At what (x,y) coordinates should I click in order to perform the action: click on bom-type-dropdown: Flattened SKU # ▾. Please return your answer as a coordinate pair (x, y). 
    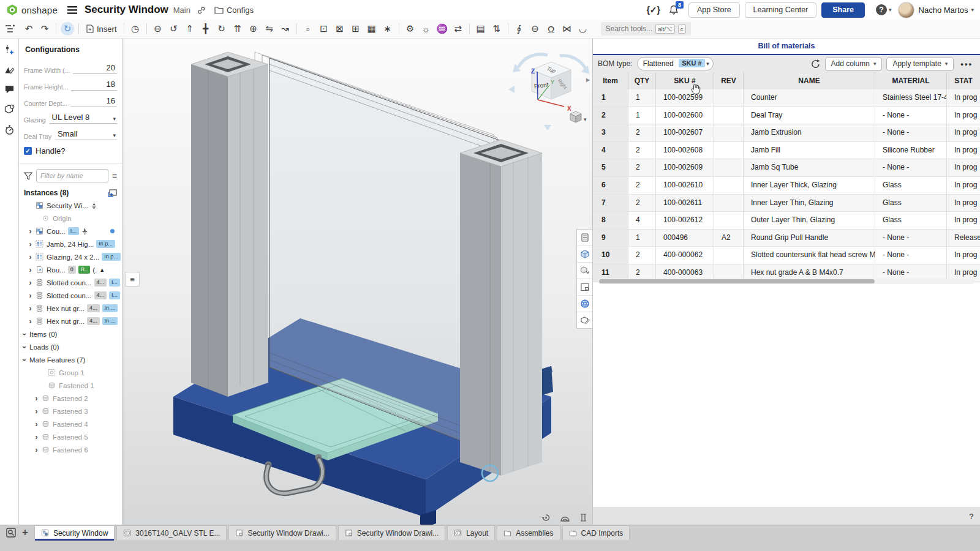
    Looking at the image, I should click on (675, 64).